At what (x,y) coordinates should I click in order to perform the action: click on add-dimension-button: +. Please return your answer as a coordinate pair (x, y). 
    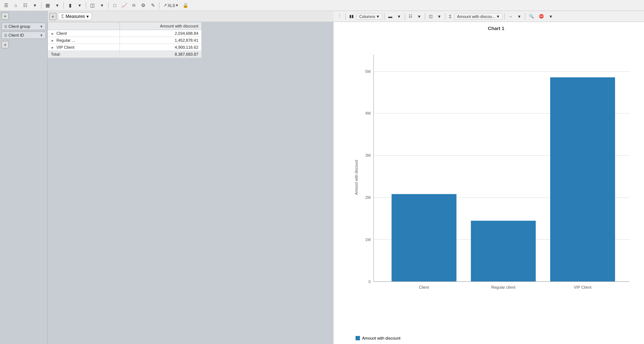
    Looking at the image, I should click on (5, 45).